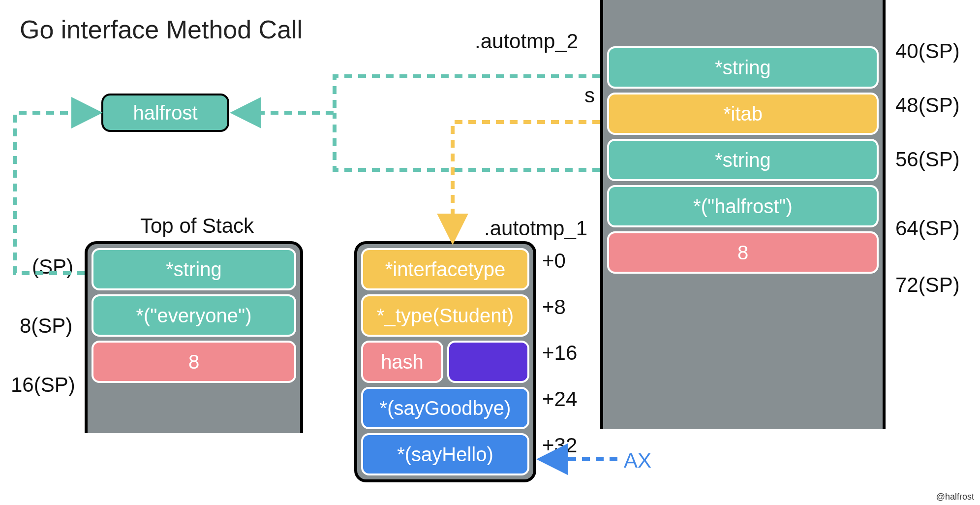  What do you see at coordinates (194, 337) in the screenshot?
I see `left-stack: *string *("everyone") 8` at bounding box center [194, 337].